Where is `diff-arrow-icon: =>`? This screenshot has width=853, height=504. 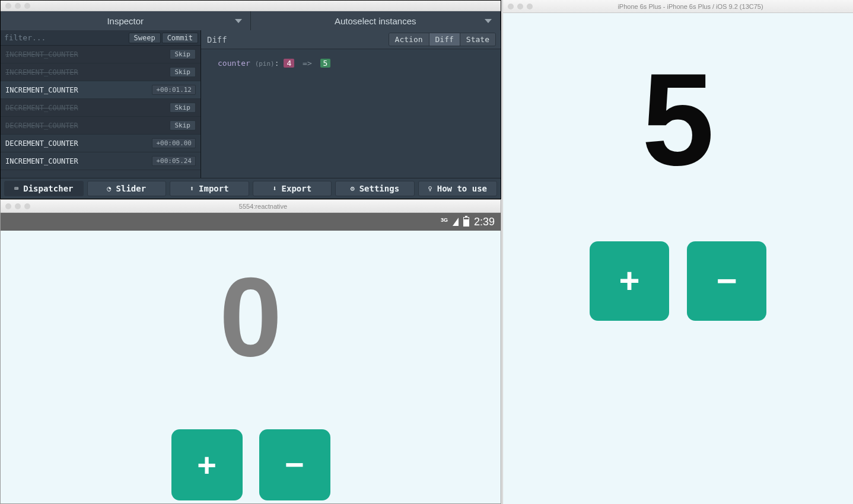
diff-arrow-icon: => is located at coordinates (307, 63).